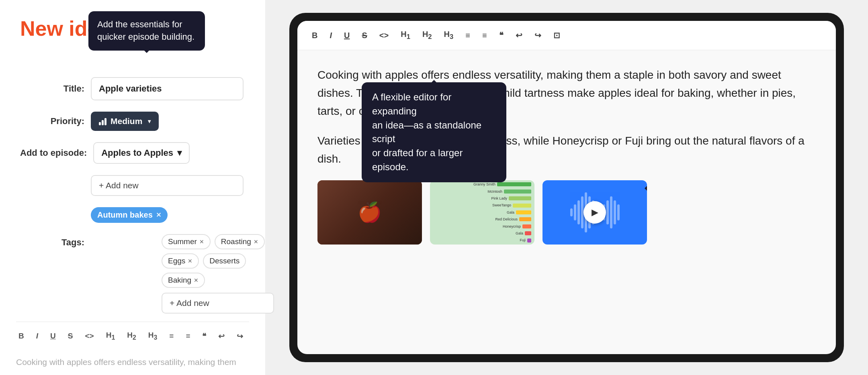  Describe the element at coordinates (168, 215) in the screenshot. I see `episode-chip-row: Autumn bakes ✕` at that location.